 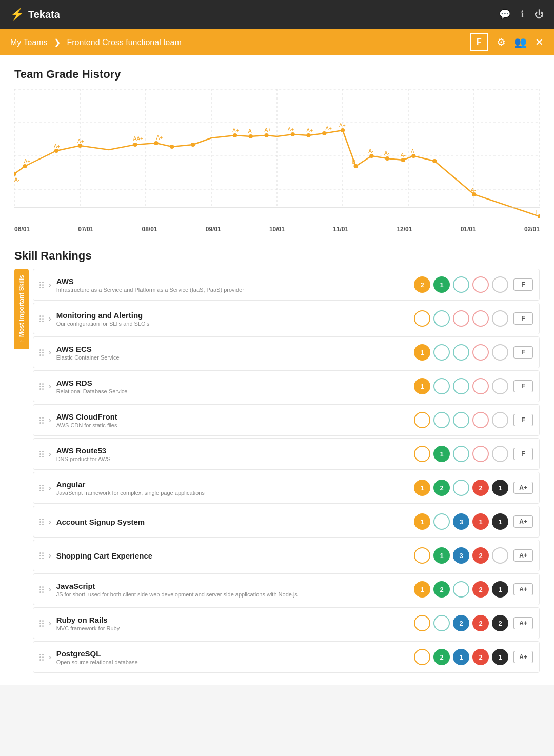 I want to click on skill-name: Shopping Cart Experience, so click(x=233, y=556).